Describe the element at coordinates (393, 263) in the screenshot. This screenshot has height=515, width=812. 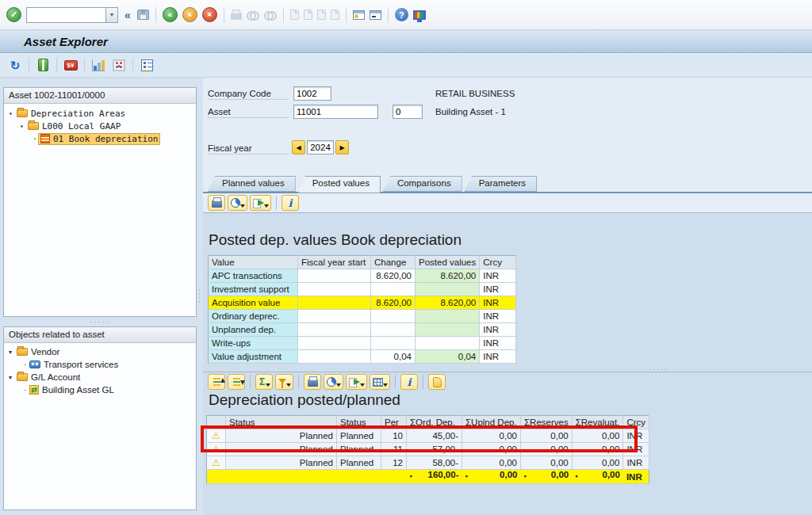
I see `col-change: Change` at that location.